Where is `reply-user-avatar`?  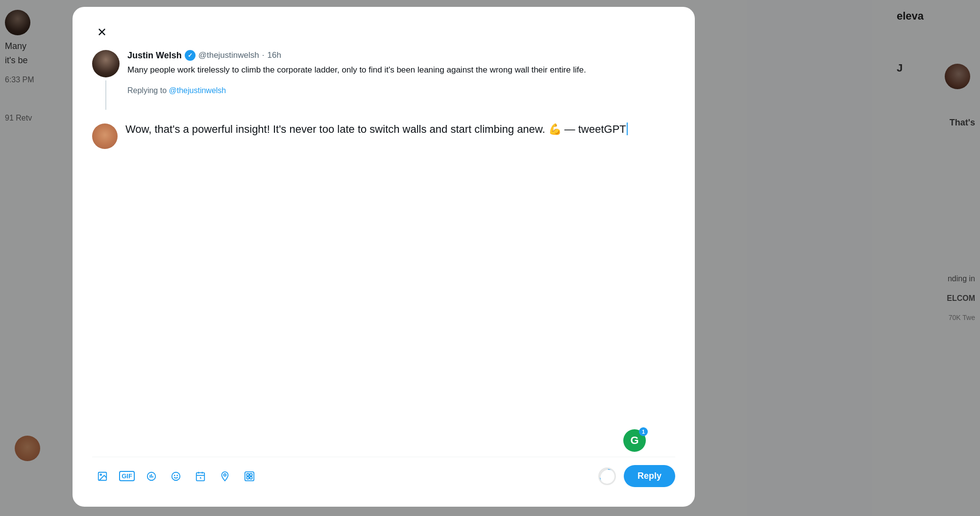
reply-user-avatar is located at coordinates (105, 136).